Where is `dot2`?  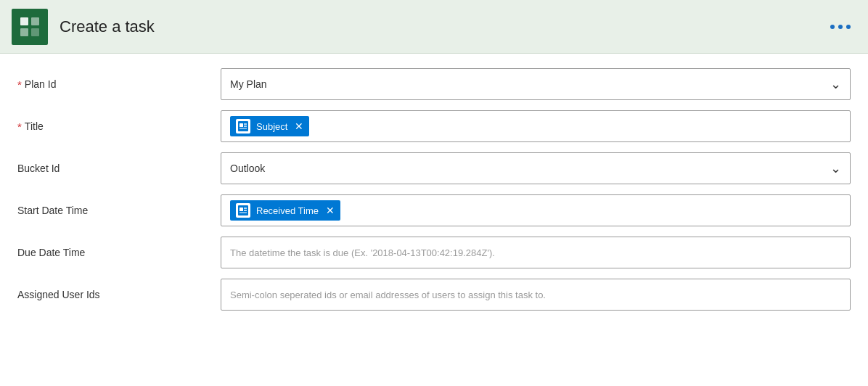 dot2 is located at coordinates (840, 27).